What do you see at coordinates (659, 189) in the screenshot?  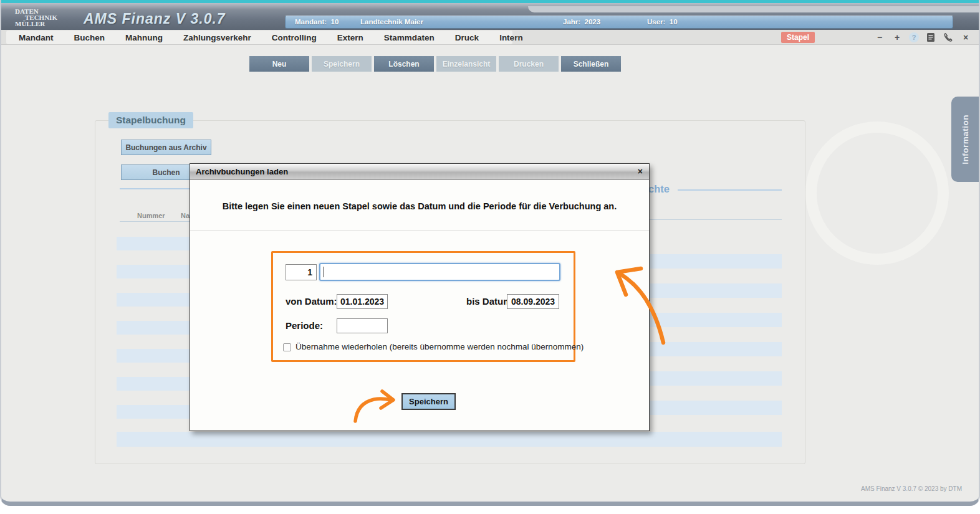 I see `right-section-heading-fragment: chte` at bounding box center [659, 189].